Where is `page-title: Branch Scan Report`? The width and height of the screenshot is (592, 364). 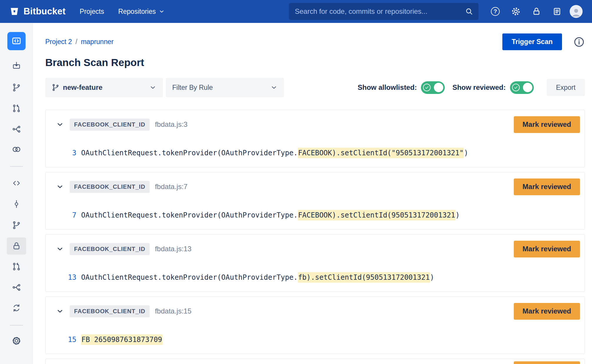
page-title: Branch Scan Report is located at coordinates (315, 63).